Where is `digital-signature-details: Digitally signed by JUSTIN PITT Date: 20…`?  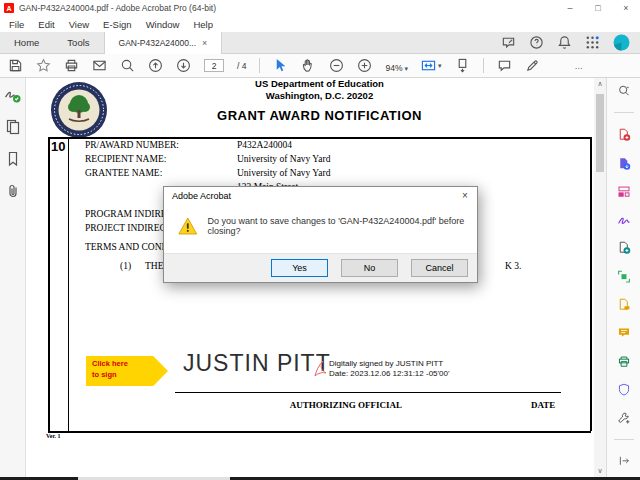
digital-signature-details: Digitally signed by JUSTIN PITT Date: 20… is located at coordinates (389, 370).